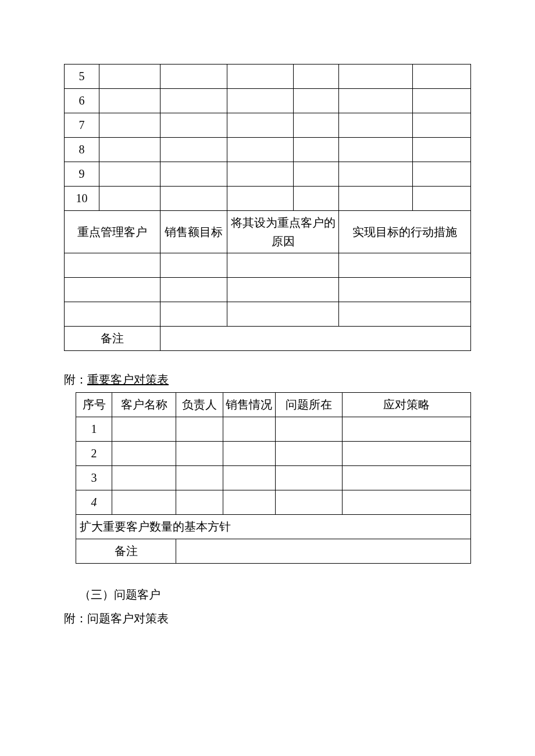  I want to click on table-header-row: 序号 客户名称 负责人 销售情况 问题所在 应对策略, so click(273, 405).